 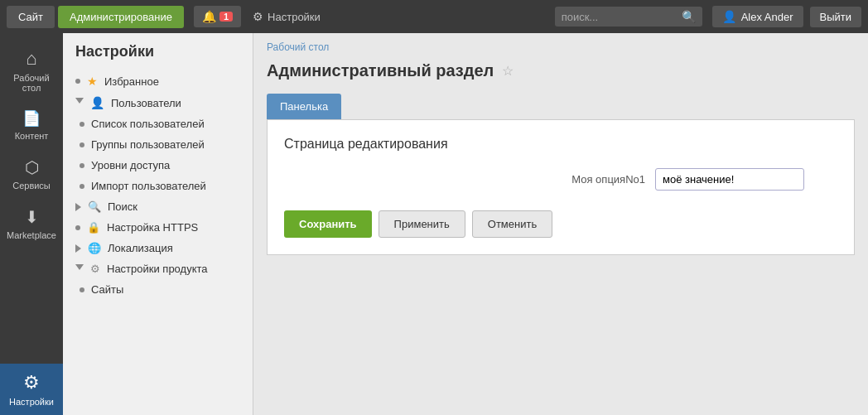 What do you see at coordinates (508, 71) in the screenshot?
I see `favorite-star-icon: ☆` at bounding box center [508, 71].